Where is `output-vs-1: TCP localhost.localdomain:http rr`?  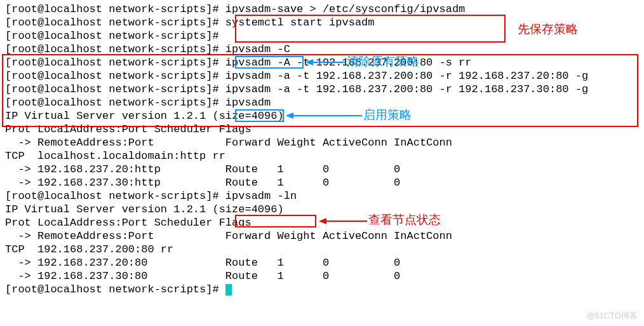 output-vs-1: TCP localhost.localdomain:http rr is located at coordinates (322, 156).